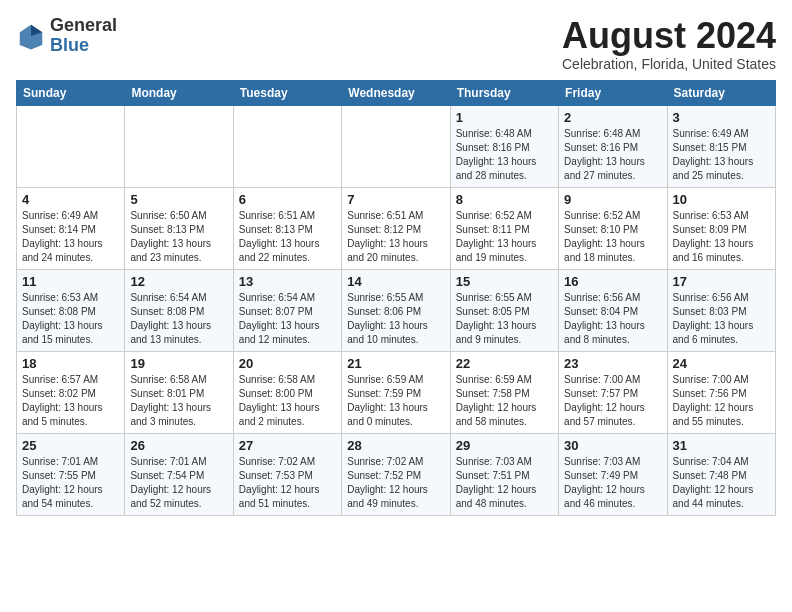  Describe the element at coordinates (396, 92) in the screenshot. I see `weekday-header-wednesday: Wednesday` at that location.